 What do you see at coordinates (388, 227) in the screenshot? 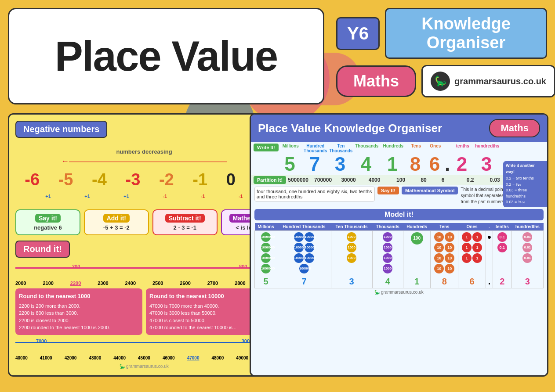
I see `th-thousands: Thousands` at bounding box center [388, 227].